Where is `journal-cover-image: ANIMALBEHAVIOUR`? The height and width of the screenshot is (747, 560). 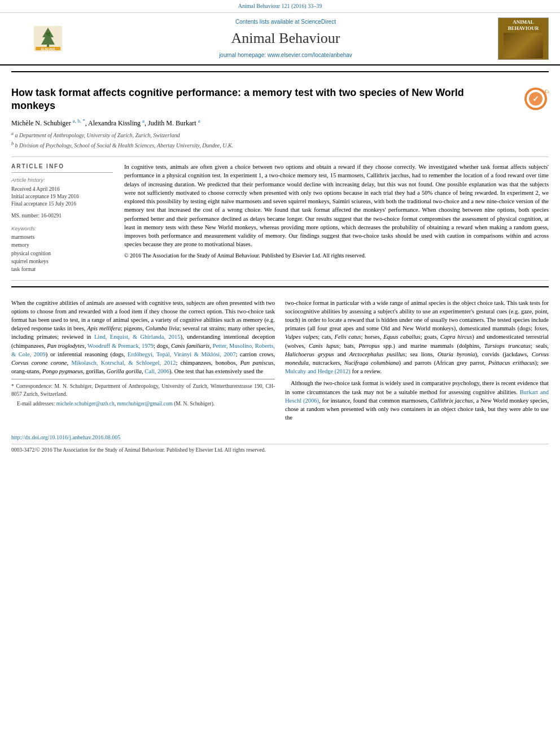
journal-cover-image: ANIMALBEHAVIOUR is located at coordinates (523, 38).